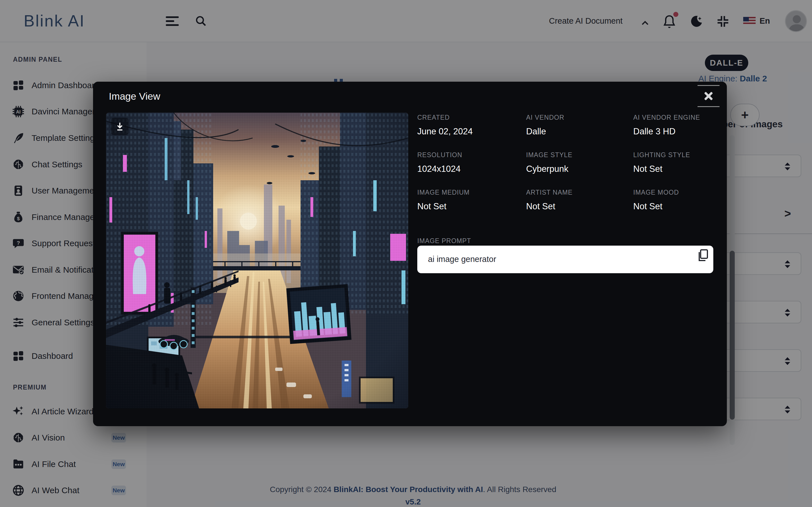  I want to click on image-prompt-label: IMAGE PROMPT, so click(444, 241).